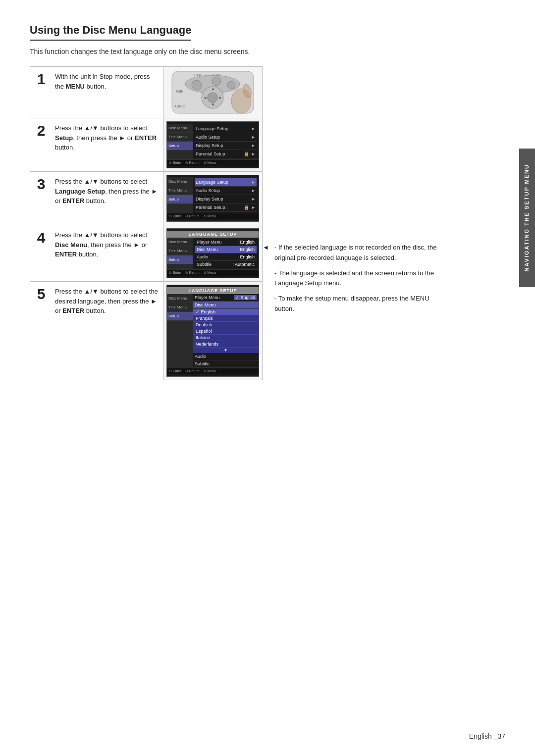  Describe the element at coordinates (226, 331) in the screenshot. I see `lang-items-5: Player Menu ✓ English Disc Menu ✓ Englis…` at that location.